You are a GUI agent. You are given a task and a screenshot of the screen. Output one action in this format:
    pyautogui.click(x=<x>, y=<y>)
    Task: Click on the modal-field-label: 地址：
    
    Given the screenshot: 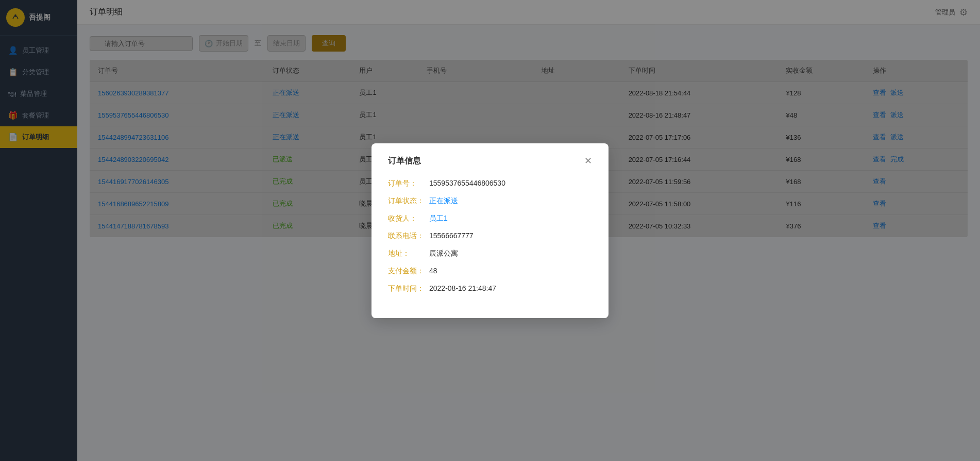 What is the action you would take?
    pyautogui.click(x=409, y=254)
    